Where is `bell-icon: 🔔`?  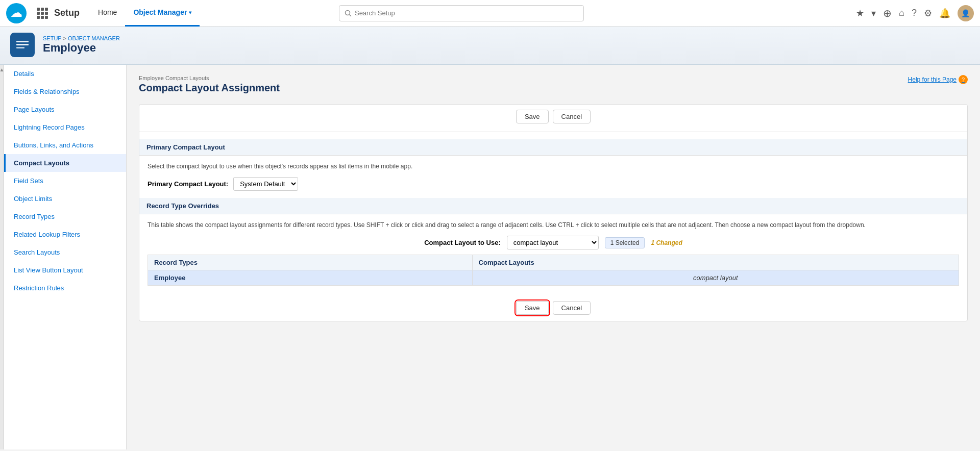
bell-icon: 🔔 is located at coordinates (945, 13).